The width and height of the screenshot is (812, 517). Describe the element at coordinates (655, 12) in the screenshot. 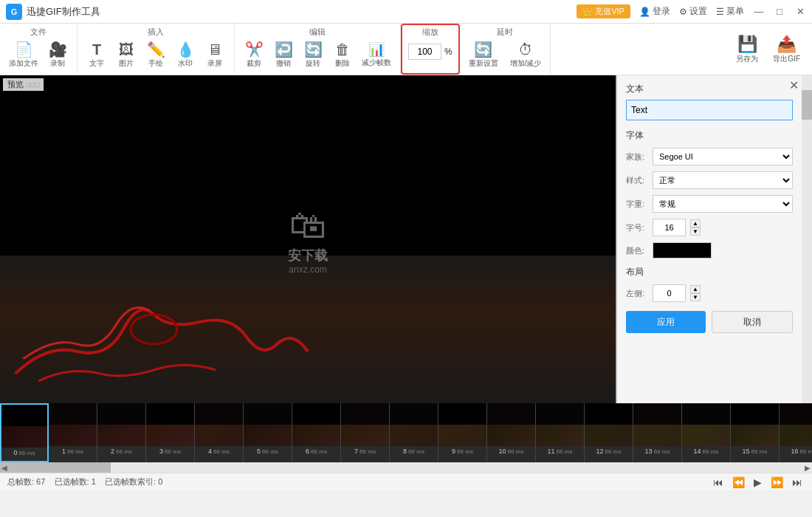

I see `login-button: 👤 登录` at that location.